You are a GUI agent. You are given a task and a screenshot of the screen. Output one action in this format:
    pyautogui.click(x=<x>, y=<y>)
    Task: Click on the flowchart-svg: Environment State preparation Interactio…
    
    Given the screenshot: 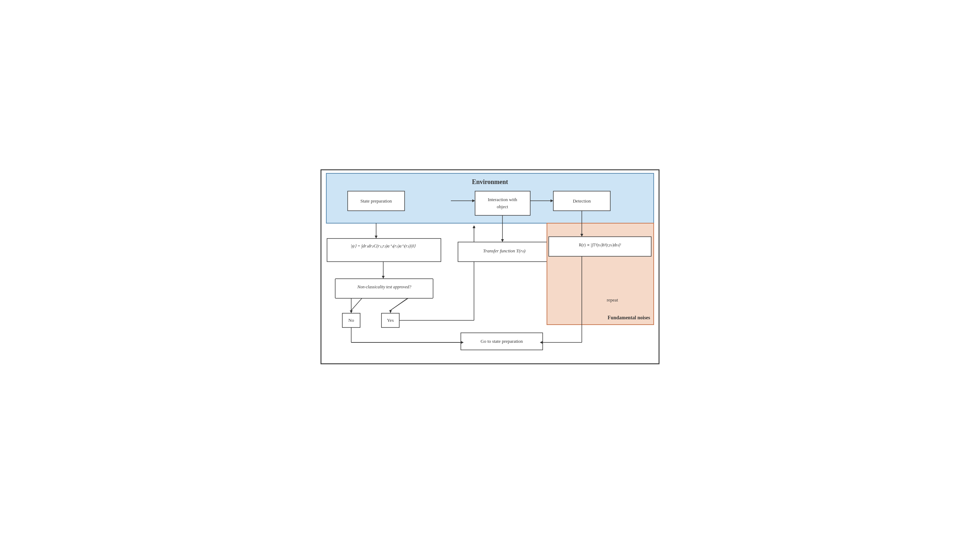 What is the action you would take?
    pyautogui.click(x=490, y=268)
    